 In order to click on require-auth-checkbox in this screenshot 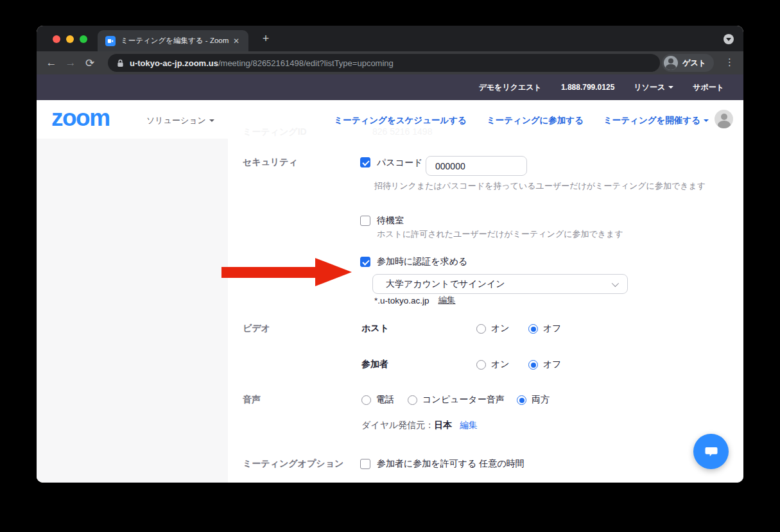, I will do `click(365, 262)`.